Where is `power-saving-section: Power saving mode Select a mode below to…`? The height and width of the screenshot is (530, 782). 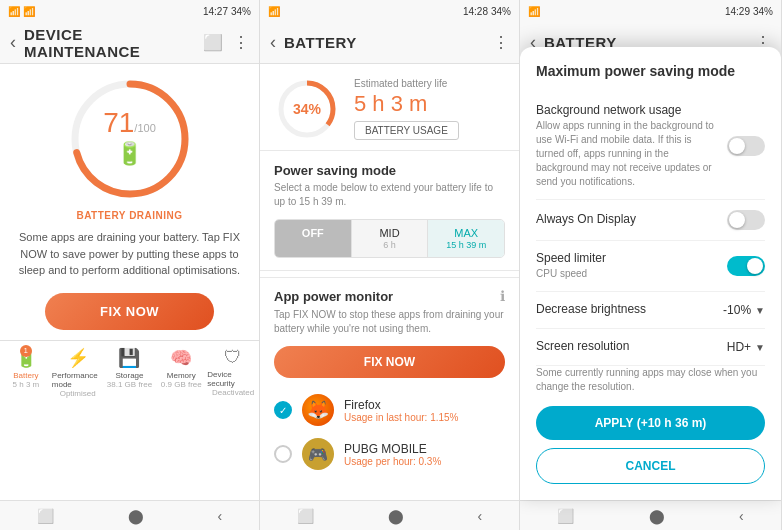 power-saving-section: Power saving mode Select a mode below to… is located at coordinates (390, 210).